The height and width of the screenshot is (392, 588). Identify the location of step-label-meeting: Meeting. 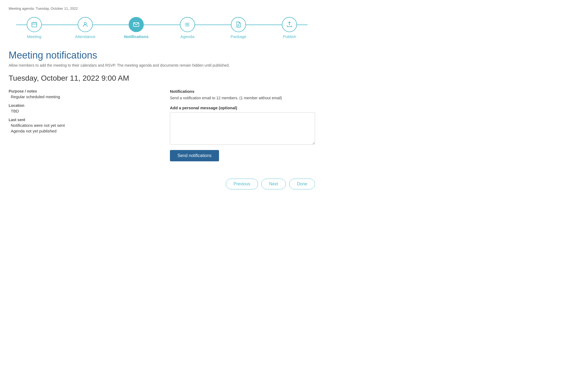
(34, 37).